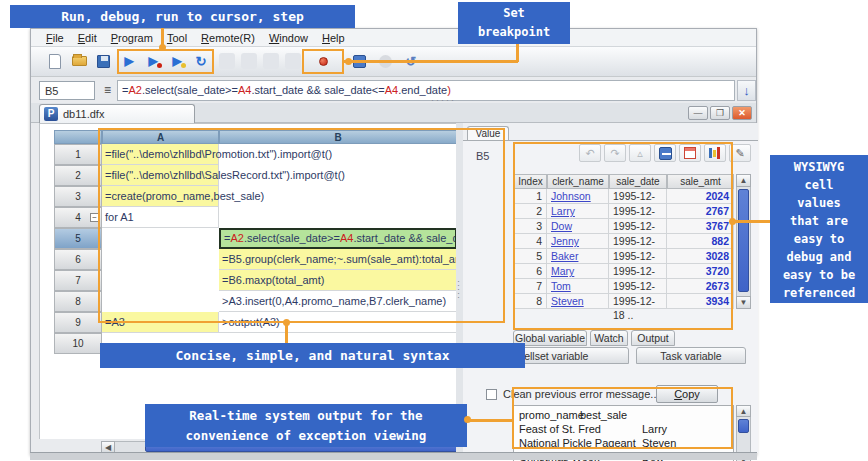 This screenshot has height=461, width=868. What do you see at coordinates (578, 256) in the screenshot?
I see `clerk-link: Baker` at bounding box center [578, 256].